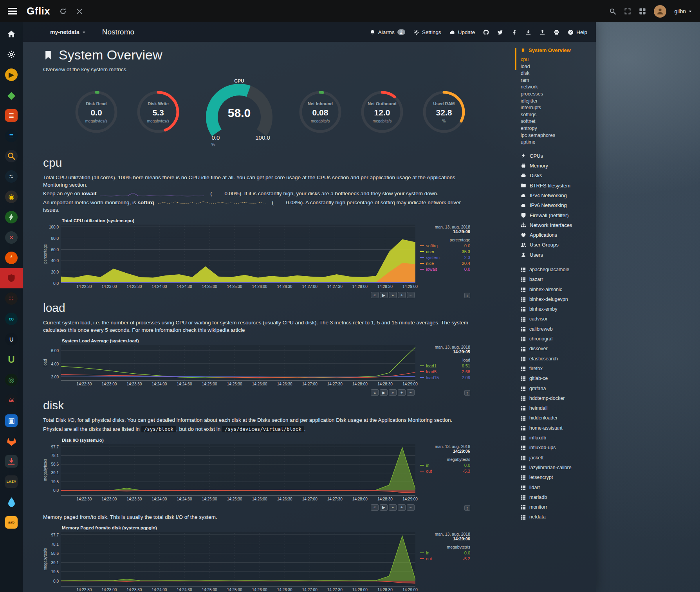  I want to click on legend-load1: load16.51, so click(445, 366).